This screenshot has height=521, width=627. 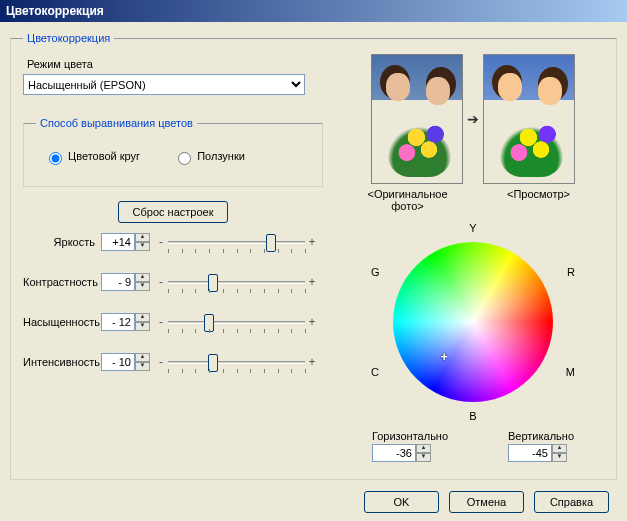 I want to click on brightness-spin-down: ▼, so click(x=142, y=246).